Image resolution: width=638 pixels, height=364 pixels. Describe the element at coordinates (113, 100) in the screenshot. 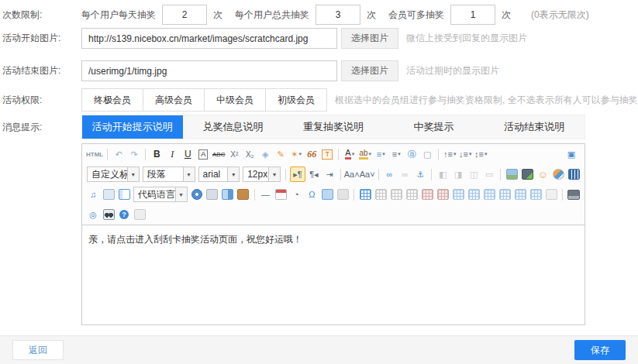

I see `member-group-option-0: 终极会员` at that location.